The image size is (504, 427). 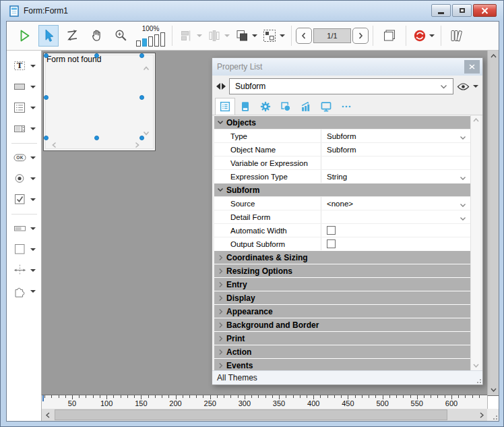 What do you see at coordinates (47, 415) in the screenshot?
I see `scroll-left-icon` at bounding box center [47, 415].